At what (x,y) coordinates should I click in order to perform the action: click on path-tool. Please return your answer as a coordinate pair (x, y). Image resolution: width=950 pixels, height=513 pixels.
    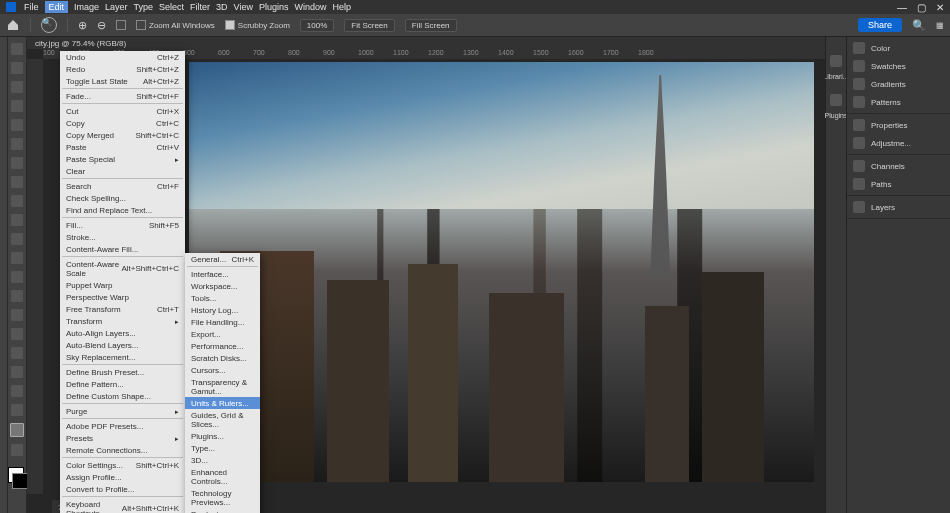
    Looking at the image, I should click on (17, 372).